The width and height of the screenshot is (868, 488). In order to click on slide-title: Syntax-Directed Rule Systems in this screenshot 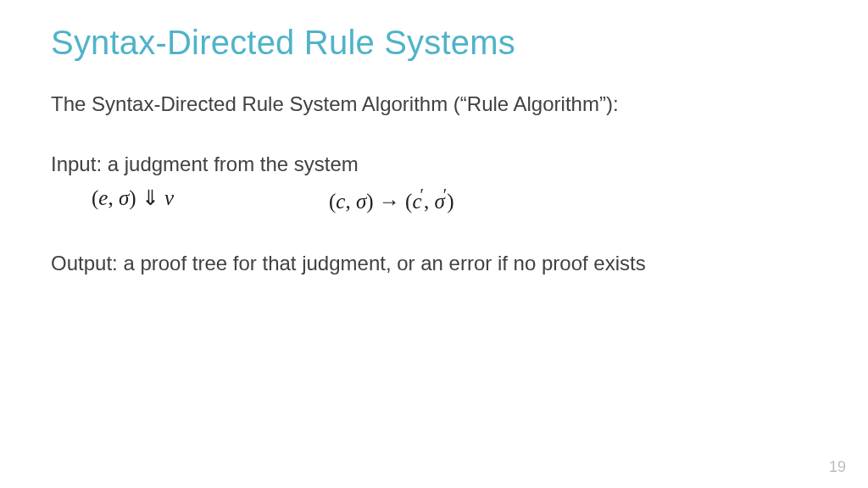, I will do `click(434, 42)`.